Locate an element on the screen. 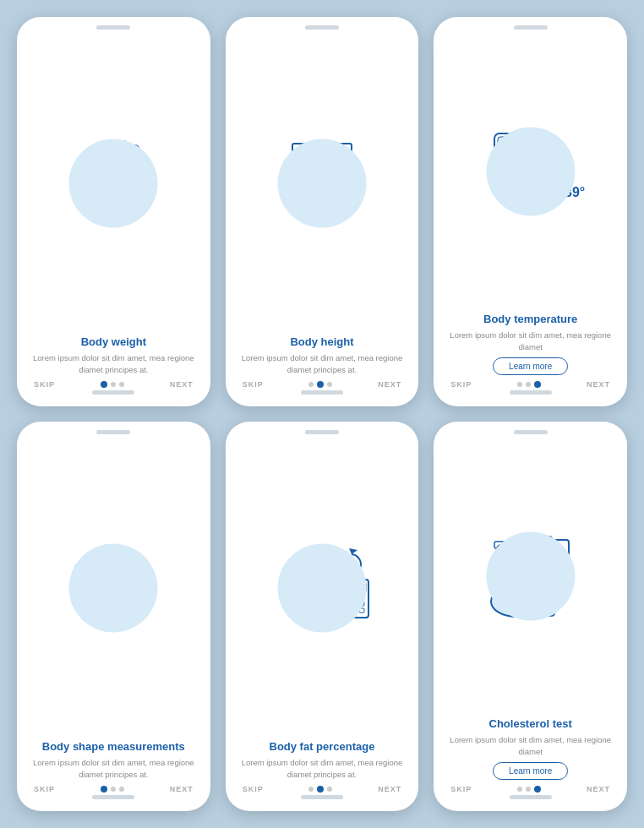 The image size is (644, 828). card-body-height: Body height Lorem ipsum dolor sit dim am… is located at coordinates (323, 211).